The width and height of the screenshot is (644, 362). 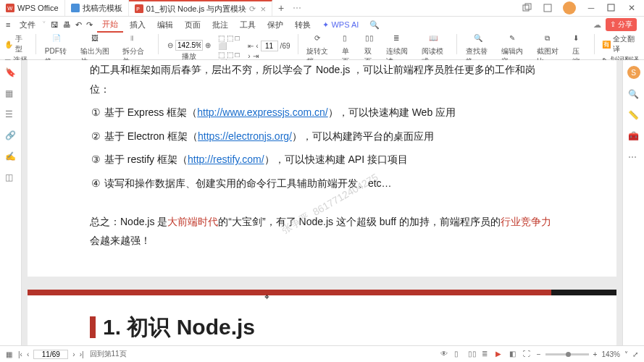 What do you see at coordinates (622, 25) in the screenshot?
I see `share-button: ⇪ 分享` at bounding box center [622, 25].